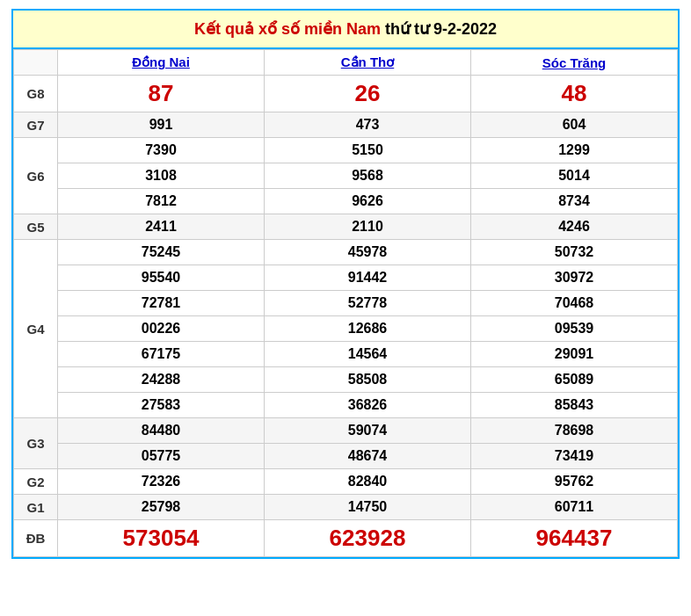 The width and height of the screenshot is (691, 616). Describe the element at coordinates (36, 482) in the screenshot. I see `prize-label: G2` at that location.